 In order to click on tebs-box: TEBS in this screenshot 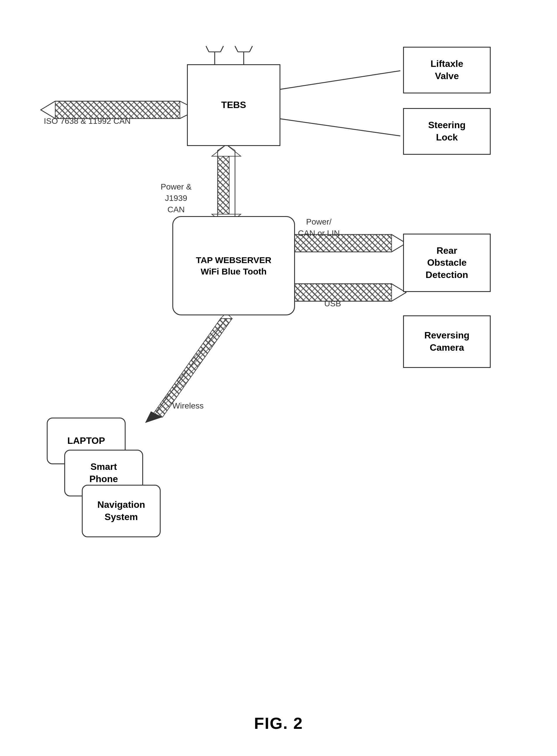, I will do `click(234, 105)`.